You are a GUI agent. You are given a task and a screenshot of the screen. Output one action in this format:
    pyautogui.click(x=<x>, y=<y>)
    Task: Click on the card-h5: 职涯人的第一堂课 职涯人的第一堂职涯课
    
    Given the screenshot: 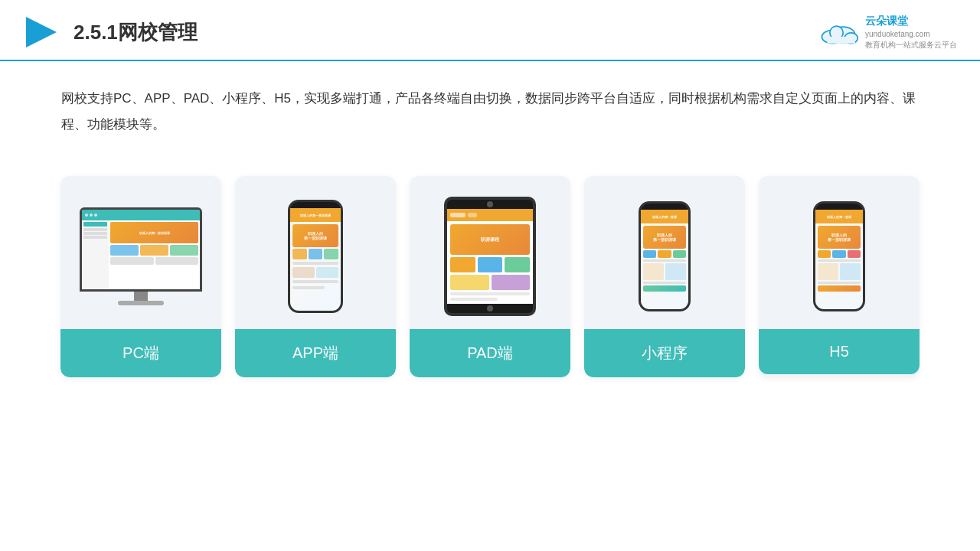 What is the action you would take?
    pyautogui.click(x=839, y=277)
    